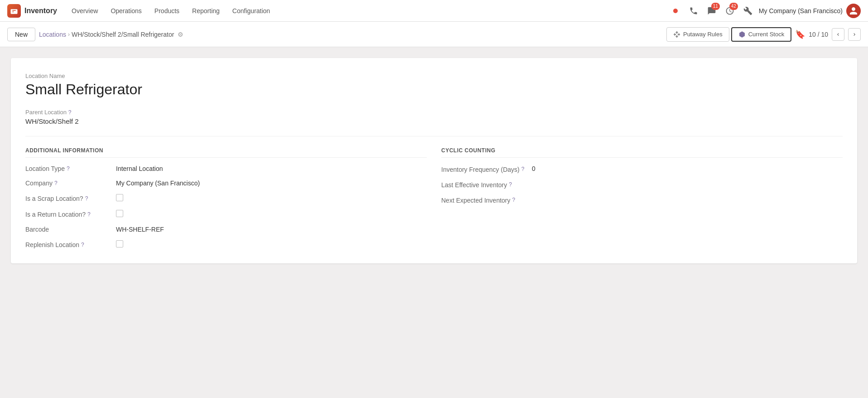 The width and height of the screenshot is (868, 398). I want to click on additional-info-section: ADDITIONAL INFORMATION Location Type ? I…, so click(226, 198).